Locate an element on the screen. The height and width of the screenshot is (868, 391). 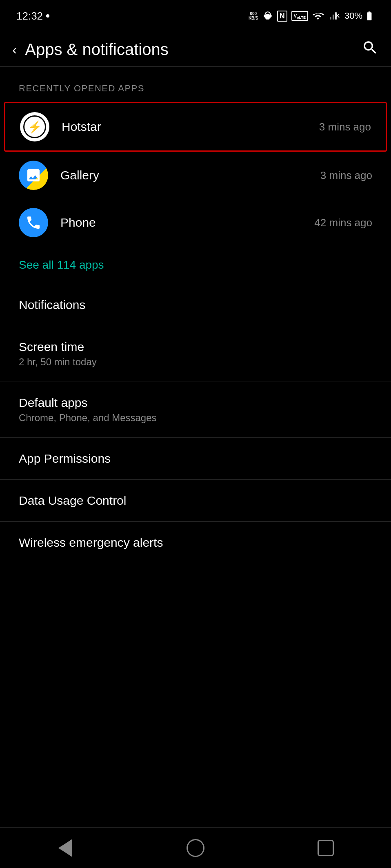
search-button is located at coordinates (370, 50).